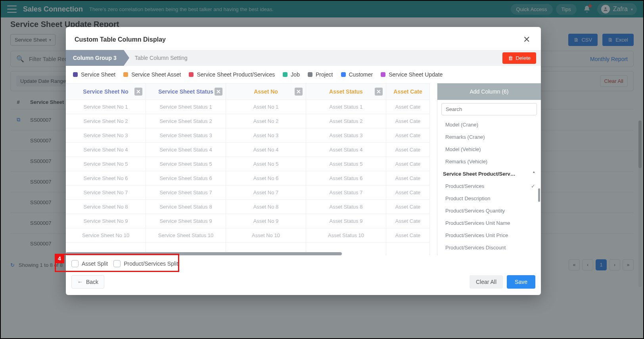  Describe the element at coordinates (320, 75) in the screenshot. I see `legend-item: Project` at that location.